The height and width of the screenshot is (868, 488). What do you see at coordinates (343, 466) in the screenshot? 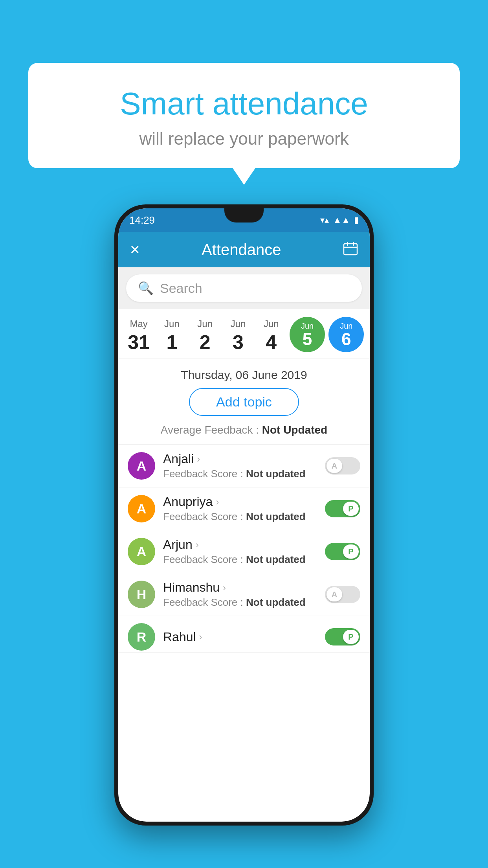
I see `anjali-toggle: A` at bounding box center [343, 466].